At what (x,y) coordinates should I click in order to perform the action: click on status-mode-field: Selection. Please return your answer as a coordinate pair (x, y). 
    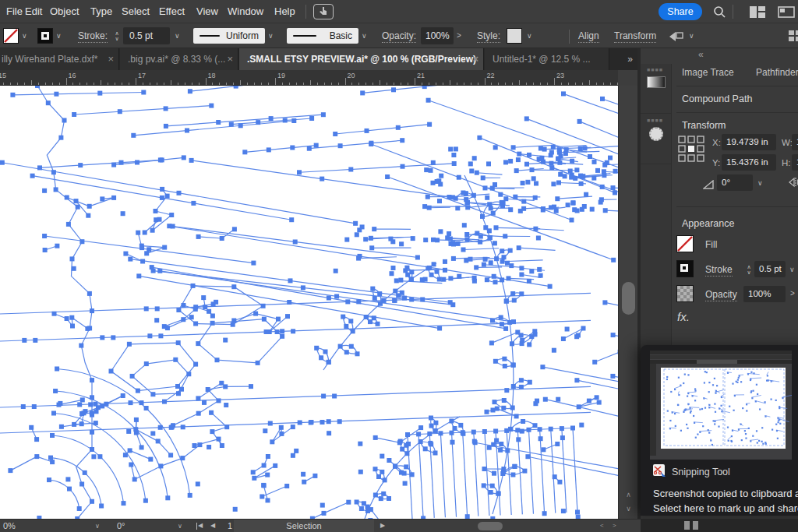
    Looking at the image, I should click on (304, 526).